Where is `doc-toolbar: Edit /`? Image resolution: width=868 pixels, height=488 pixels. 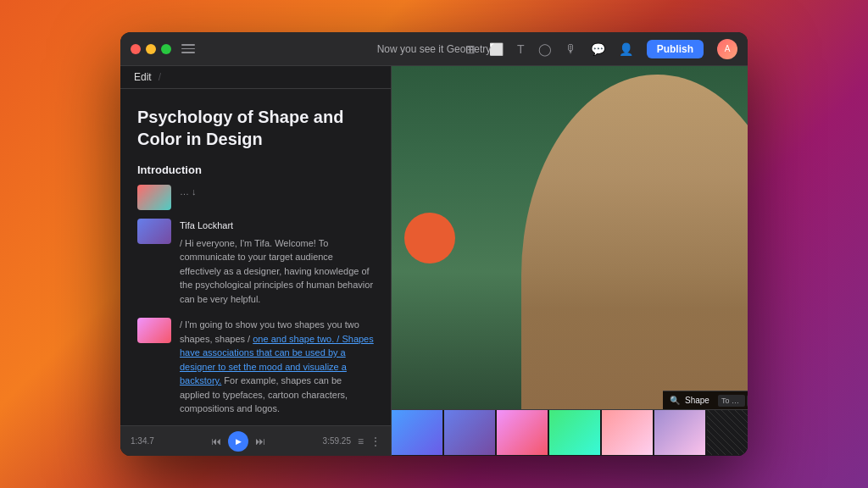
doc-toolbar: Edit / is located at coordinates (256, 78).